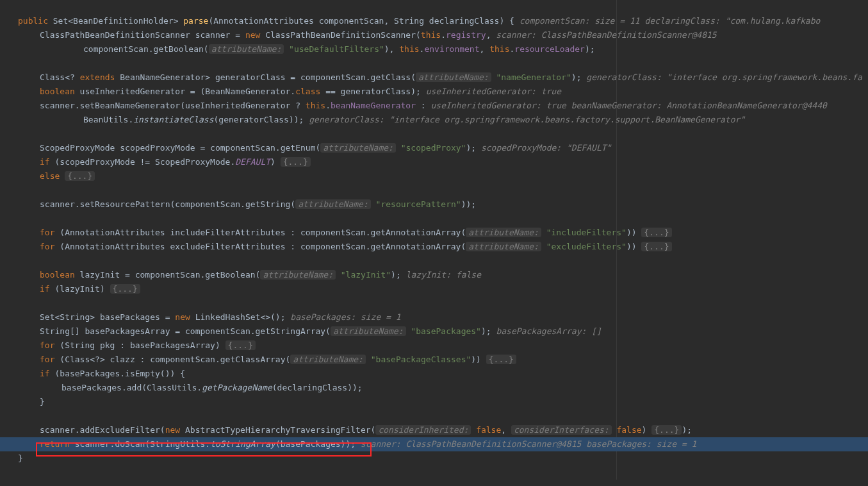 This screenshot has height=486, width=868. Describe the element at coordinates (434, 147) in the screenshot. I see `string: "scopedProxy"` at that location.